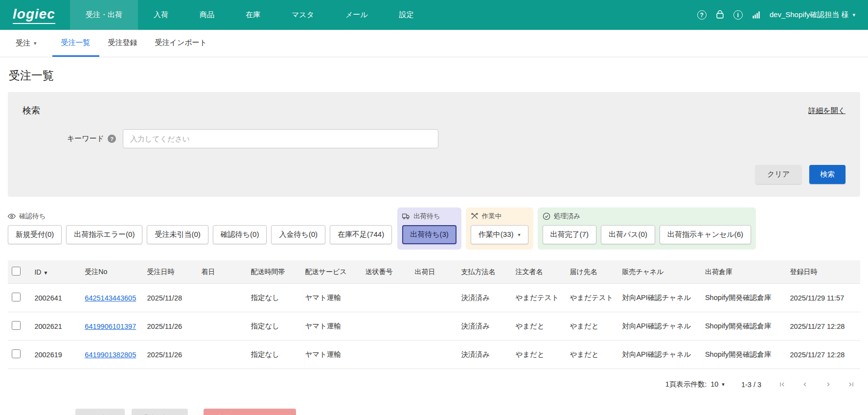 The width and height of the screenshot is (868, 415). Describe the element at coordinates (717, 385) in the screenshot. I see `per-page-select: 10 ▾` at that location.